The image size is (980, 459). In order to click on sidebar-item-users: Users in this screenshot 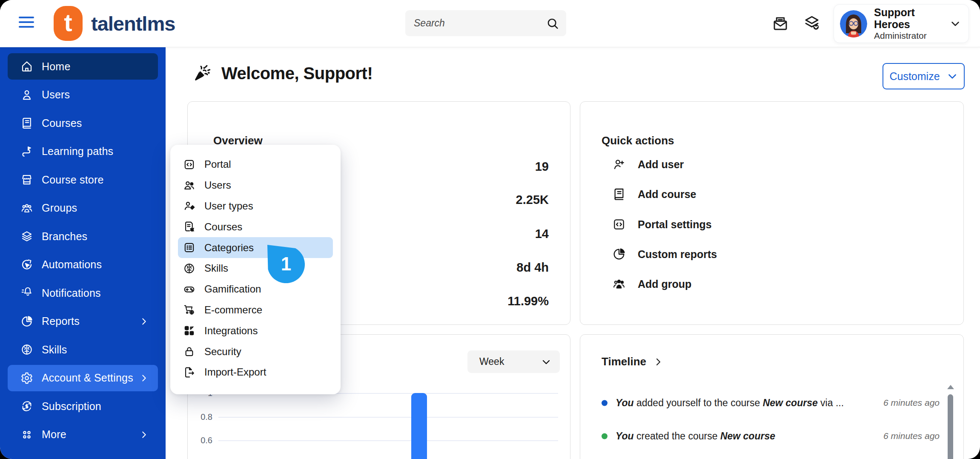, I will do `click(83, 95)`.